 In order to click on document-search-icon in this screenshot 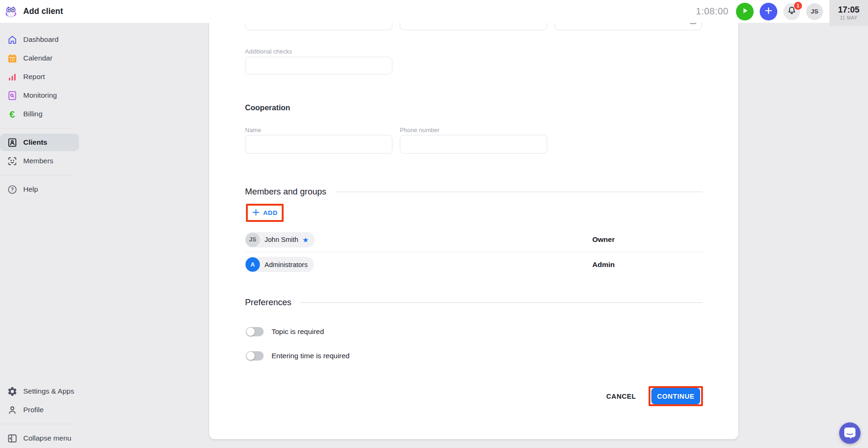, I will do `click(12, 95)`.